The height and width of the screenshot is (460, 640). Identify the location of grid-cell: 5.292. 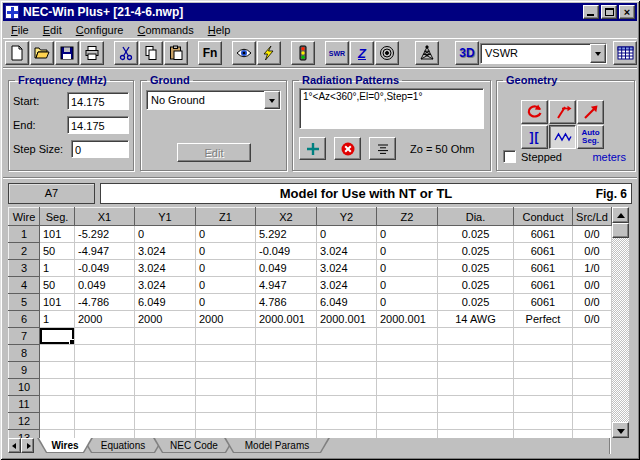
(286, 234).